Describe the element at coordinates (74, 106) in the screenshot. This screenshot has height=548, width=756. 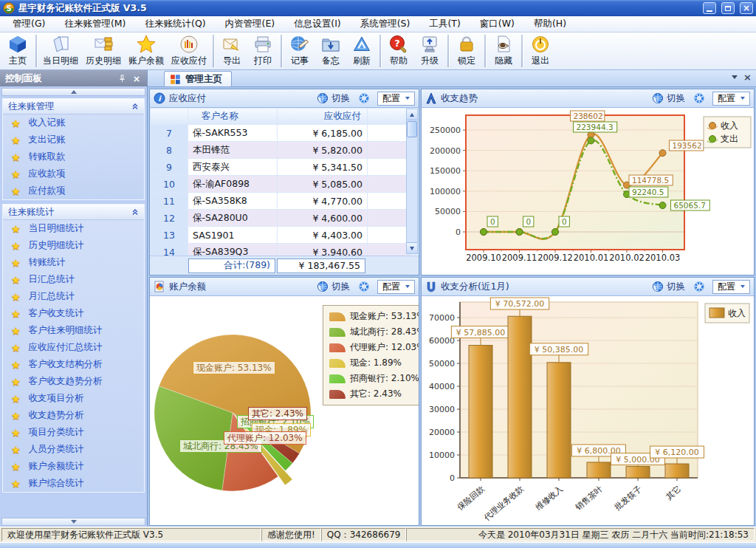
I see `sidebar-section-header: 往来账管理` at that location.